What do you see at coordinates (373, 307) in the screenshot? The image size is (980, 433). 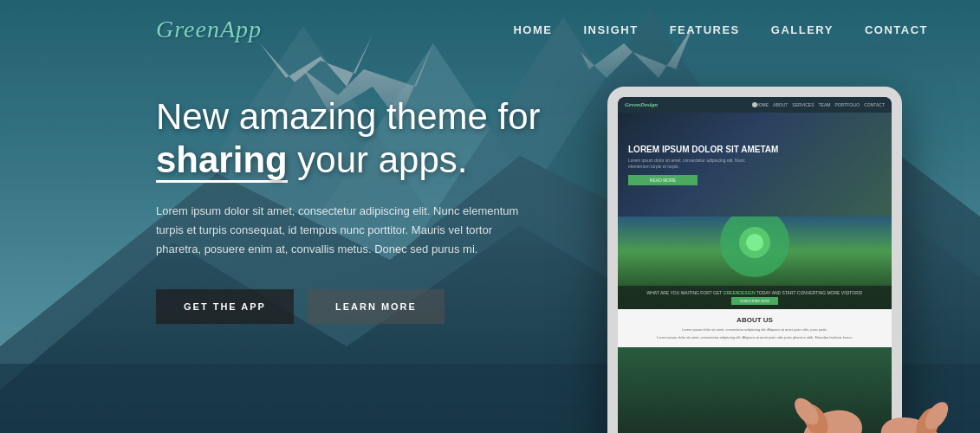 I see `hero-buttons: GET THE APP LEARN MORE` at bounding box center [373, 307].